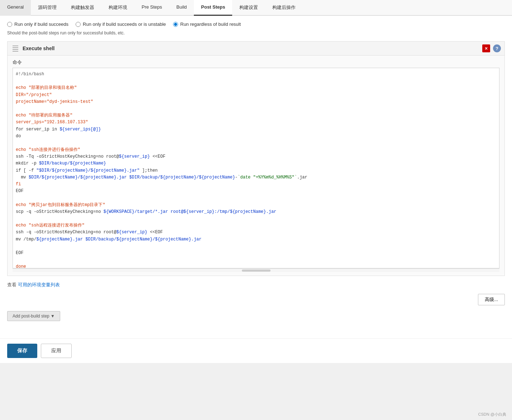  Describe the element at coordinates (211, 24) in the screenshot. I see `radio-regardless-label: Run regardless of build result` at that location.